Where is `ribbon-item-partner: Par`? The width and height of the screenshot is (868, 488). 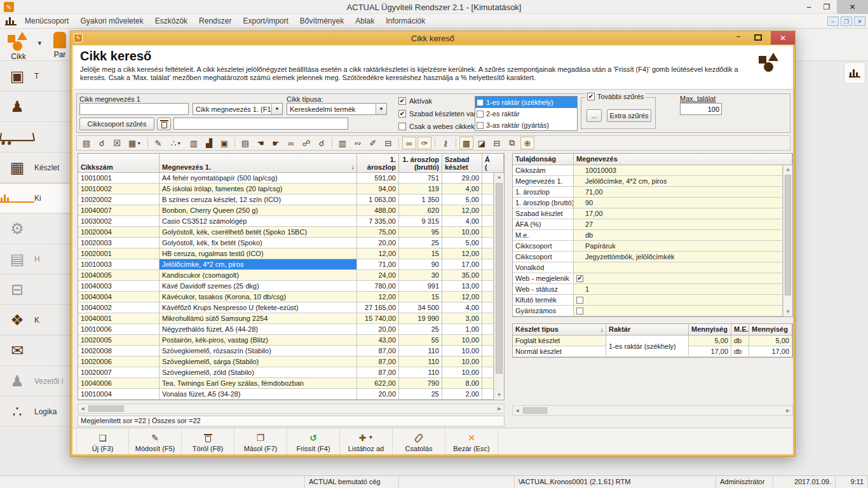 ribbon-item-partner: Par is located at coordinates (60, 46).